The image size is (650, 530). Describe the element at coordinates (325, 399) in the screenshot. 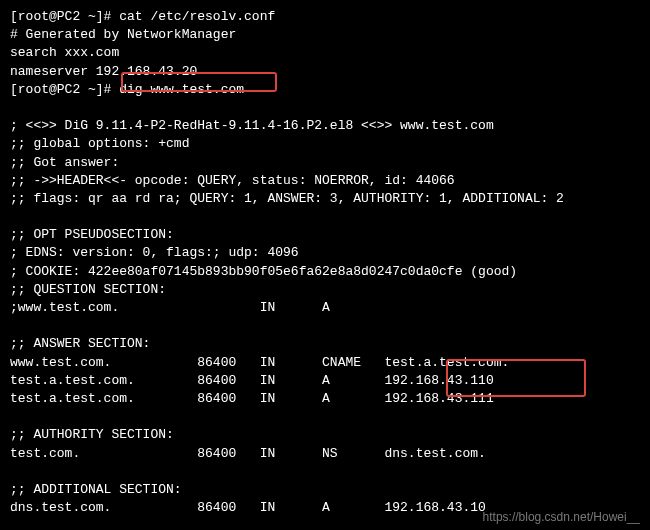

I see `terminal-line-answer-a2: test.a.test.com. 86400 IN A 192.168.43.1…` at that location.